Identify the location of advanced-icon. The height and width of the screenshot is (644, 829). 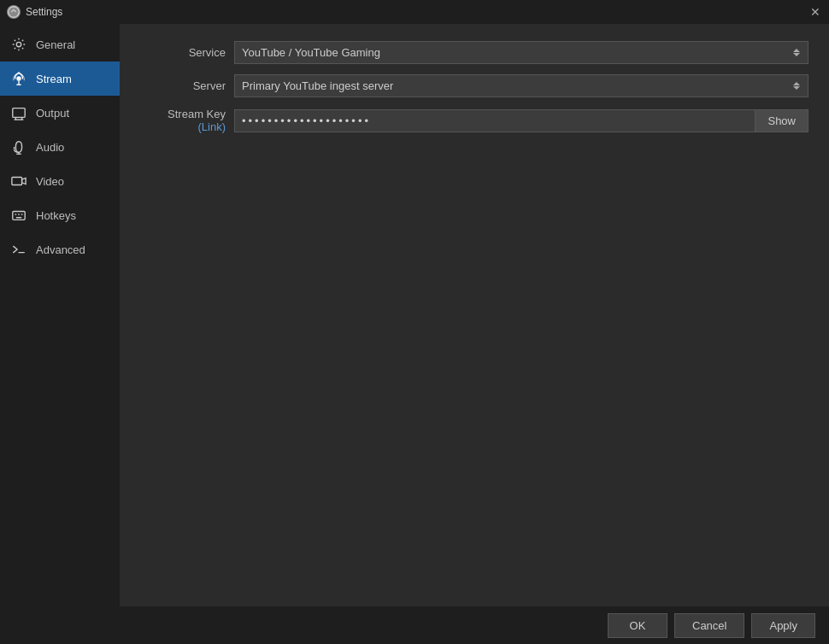
(19, 249).